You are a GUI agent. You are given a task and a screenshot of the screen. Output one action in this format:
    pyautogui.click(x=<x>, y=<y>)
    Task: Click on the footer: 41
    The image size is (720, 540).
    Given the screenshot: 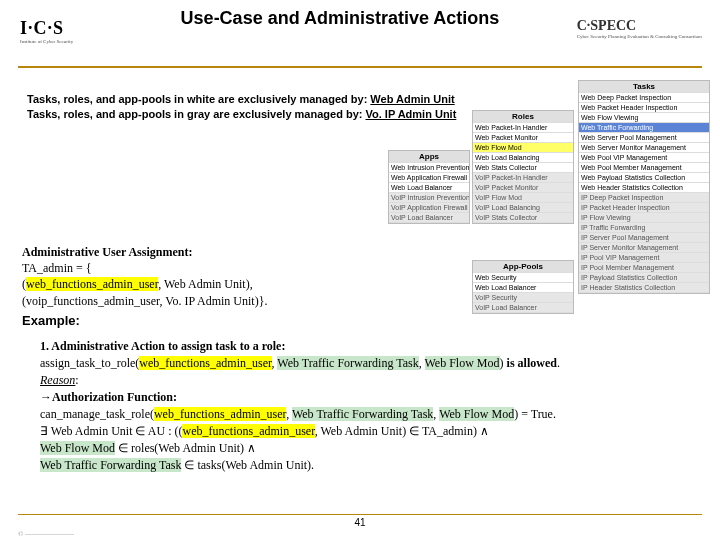 What is the action you would take?
    pyautogui.click(x=360, y=521)
    